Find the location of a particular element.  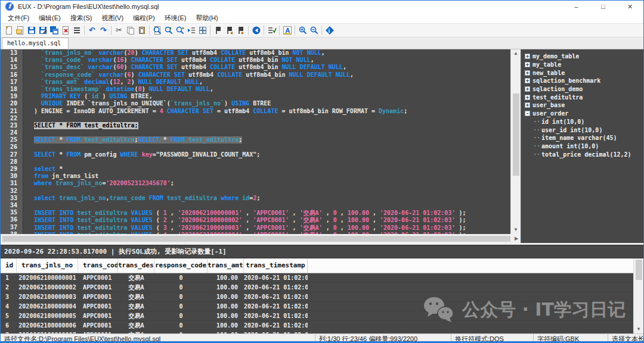

menu-item-2: 搜索(S) is located at coordinates (81, 18).